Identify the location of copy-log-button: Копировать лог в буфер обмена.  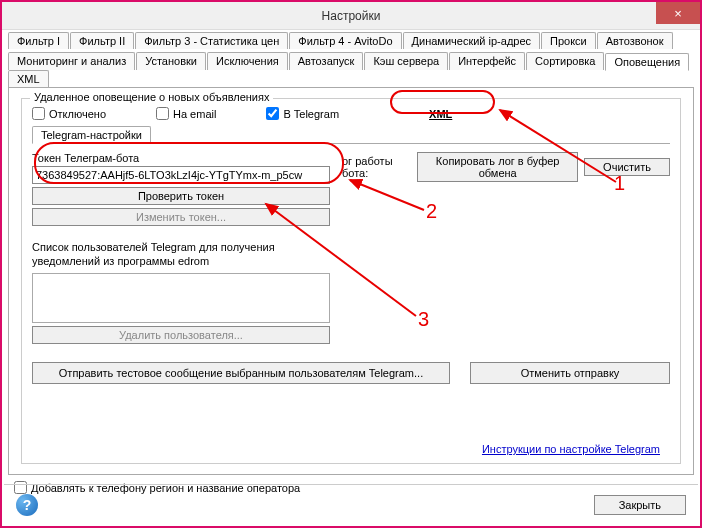
(498, 167).